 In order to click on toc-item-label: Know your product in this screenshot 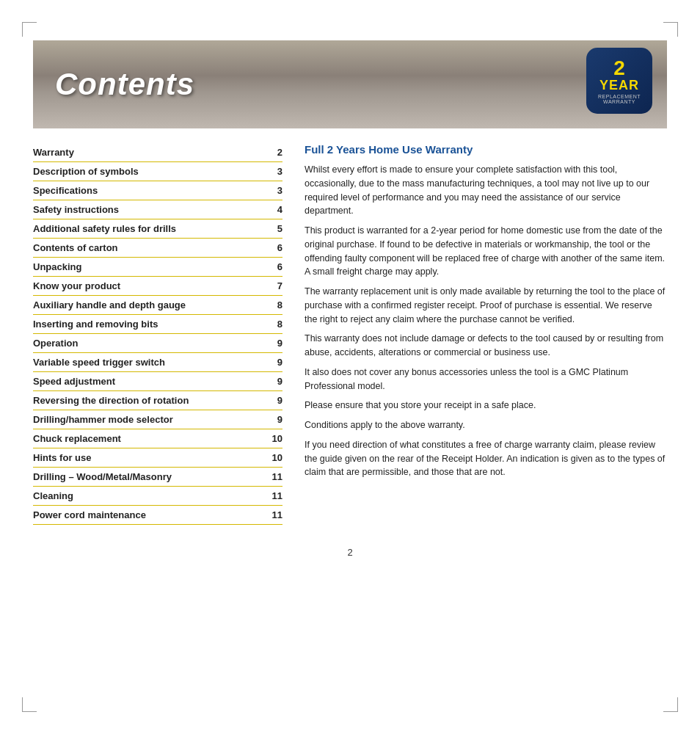, I will do `click(150, 286)`.